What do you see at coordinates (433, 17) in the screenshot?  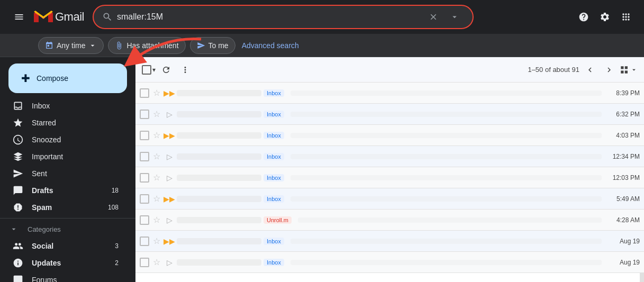 I see `clear-search-button` at bounding box center [433, 17].